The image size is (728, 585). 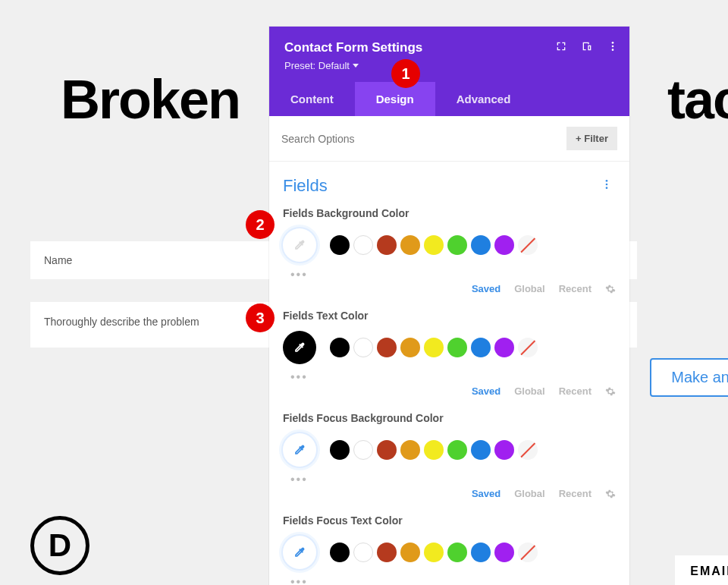 I want to click on name-field-placeholder: Name, so click(x=58, y=260).